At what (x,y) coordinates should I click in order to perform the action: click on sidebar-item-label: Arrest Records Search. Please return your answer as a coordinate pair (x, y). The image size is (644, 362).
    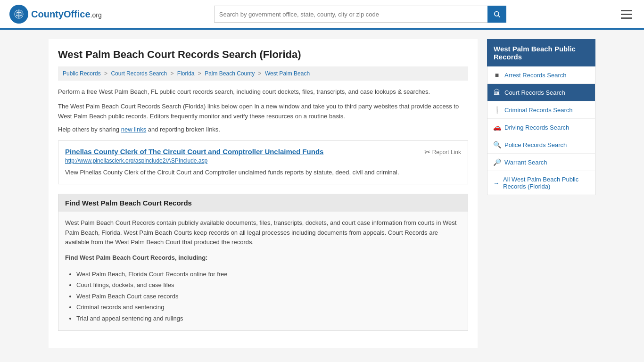
    Looking at the image, I should click on (536, 75).